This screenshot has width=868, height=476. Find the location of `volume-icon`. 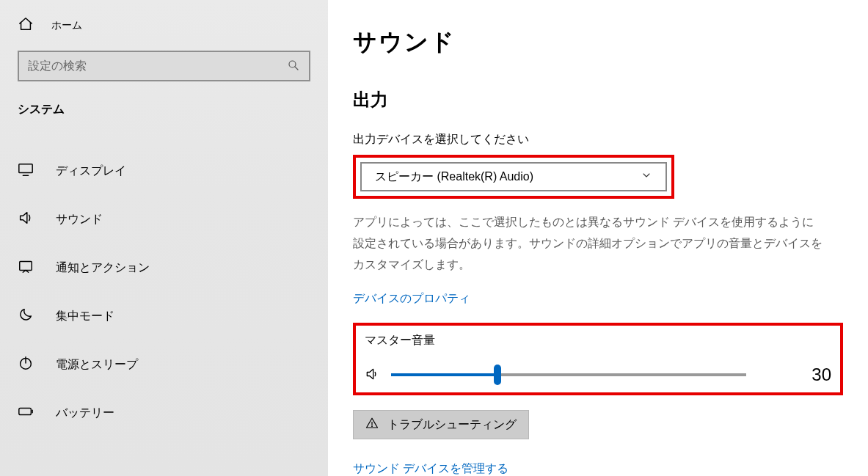

volume-icon is located at coordinates (26, 219).